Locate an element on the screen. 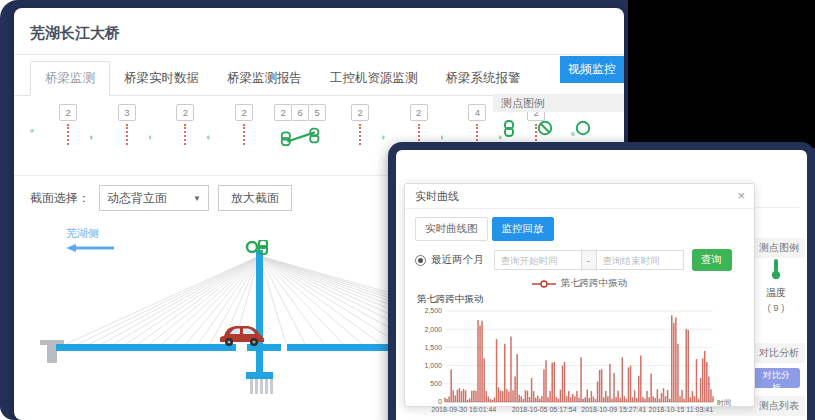 The image size is (815, 420). query-end-time-input is located at coordinates (640, 260).